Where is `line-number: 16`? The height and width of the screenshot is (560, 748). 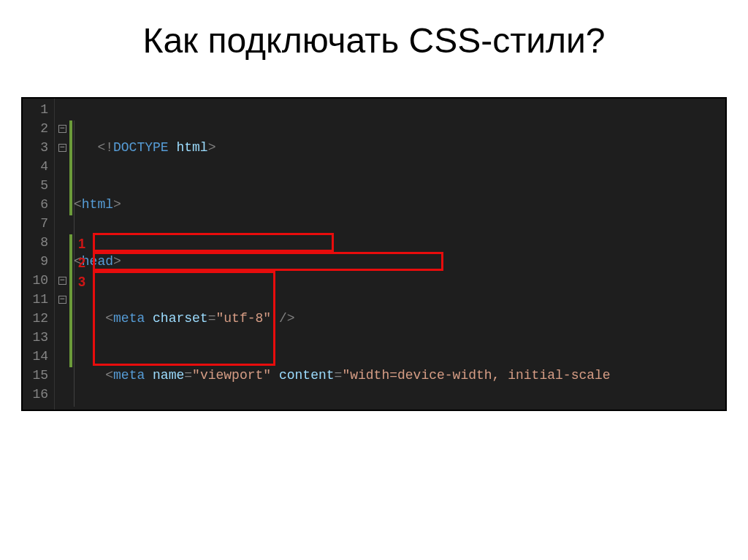
line-number: 16 is located at coordinates (35, 394).